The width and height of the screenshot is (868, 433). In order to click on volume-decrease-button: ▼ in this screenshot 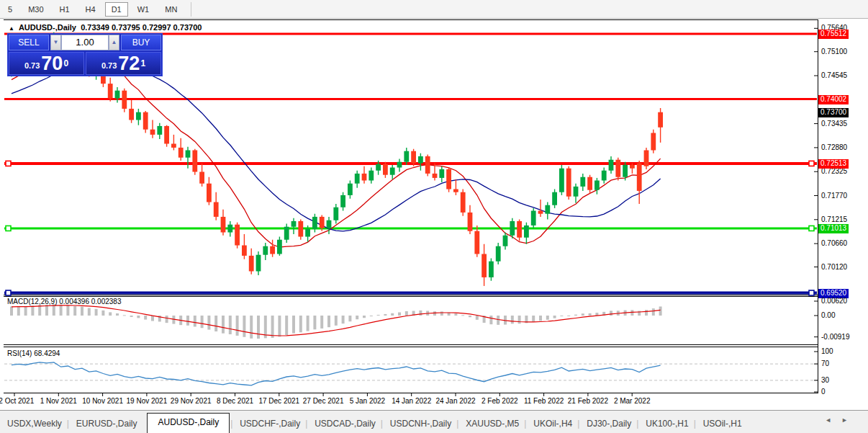, I will do `click(56, 43)`.